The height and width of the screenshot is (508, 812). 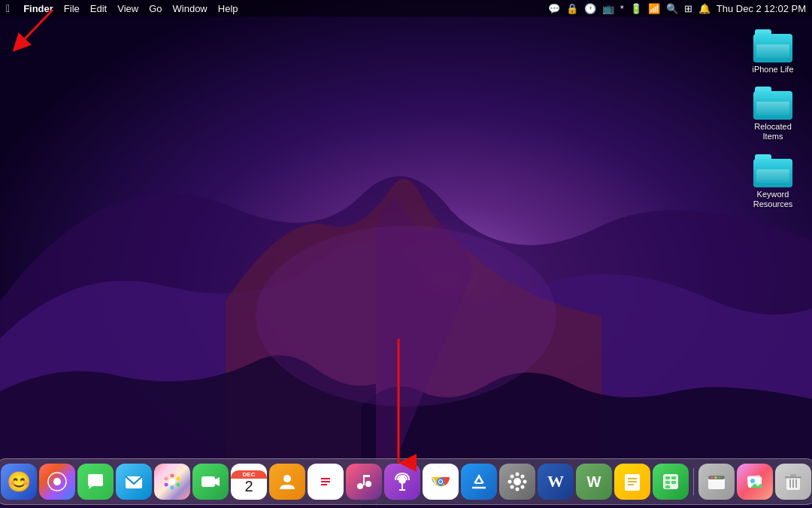 I want to click on dock-item-messages, so click(x=95, y=482).